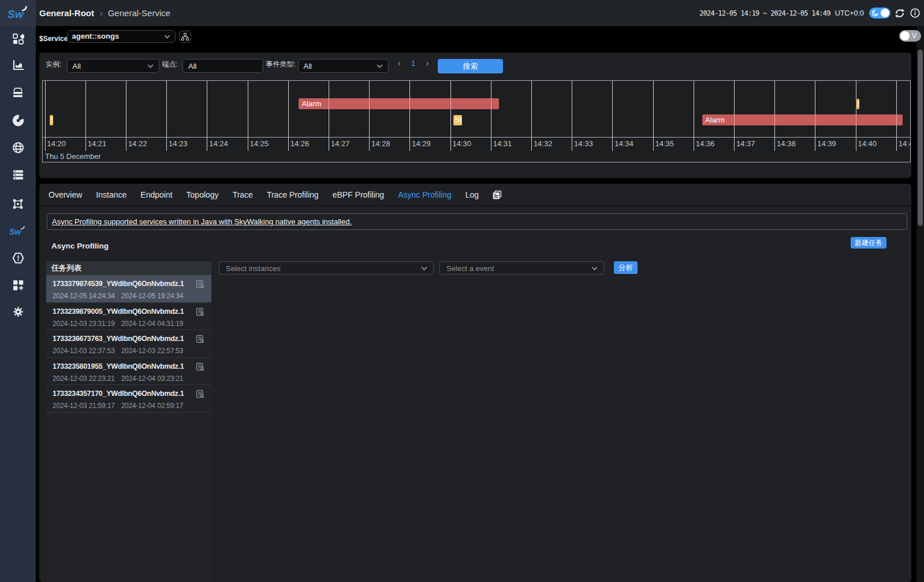  I want to click on sidebar-item-dashboard, so click(18, 39).